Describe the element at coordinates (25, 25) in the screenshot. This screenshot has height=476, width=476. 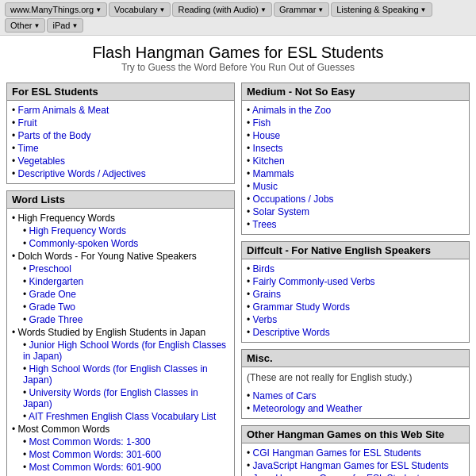
I see `nav-other: Other ▼` at that location.